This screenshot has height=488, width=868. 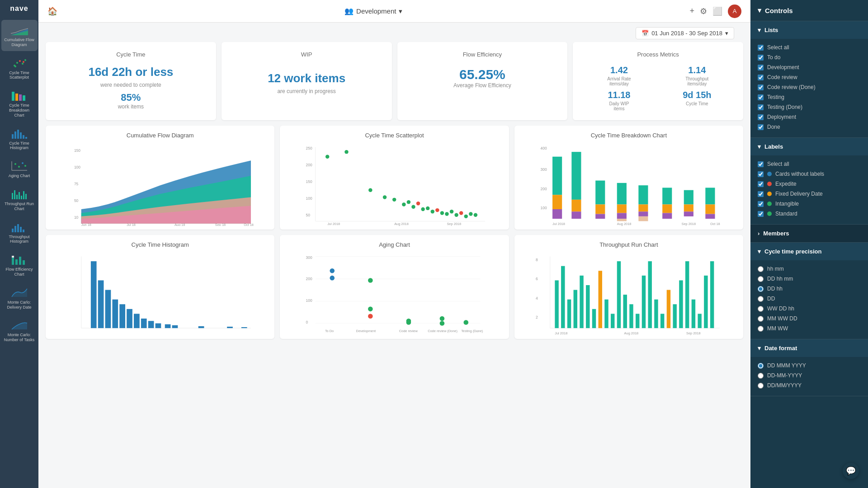 What do you see at coordinates (760, 194) in the screenshot?
I see `label-fixed-delivery-checkbox` at bounding box center [760, 194].